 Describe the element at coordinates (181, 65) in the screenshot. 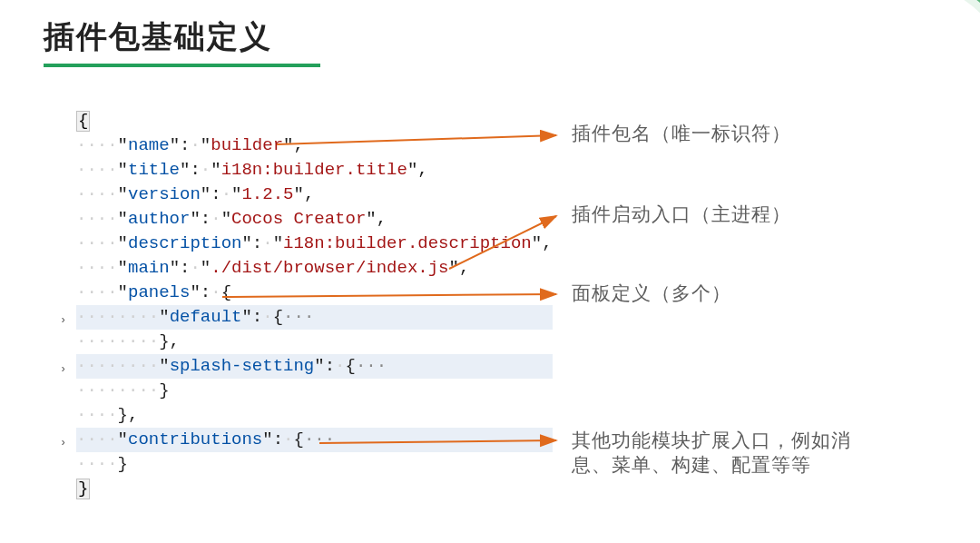

I see `title-underline` at that location.